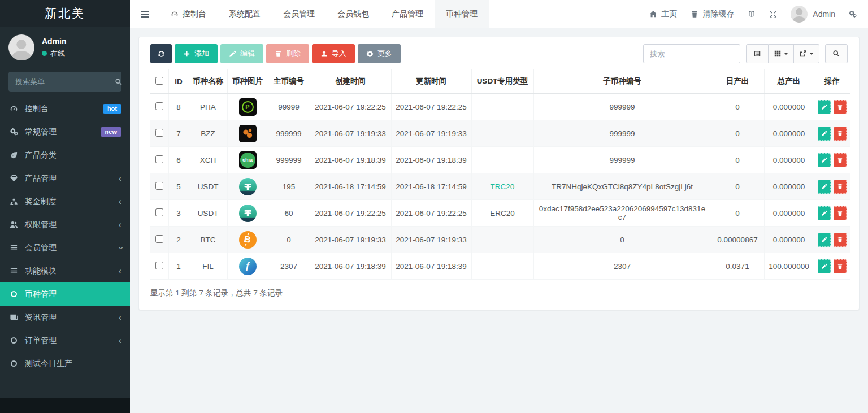 The image size is (868, 413). Describe the element at coordinates (622, 214) in the screenshot. I see `cell-sub-no: 0xdac17f958d2ee523a2206206994597c13d831e…` at that location.